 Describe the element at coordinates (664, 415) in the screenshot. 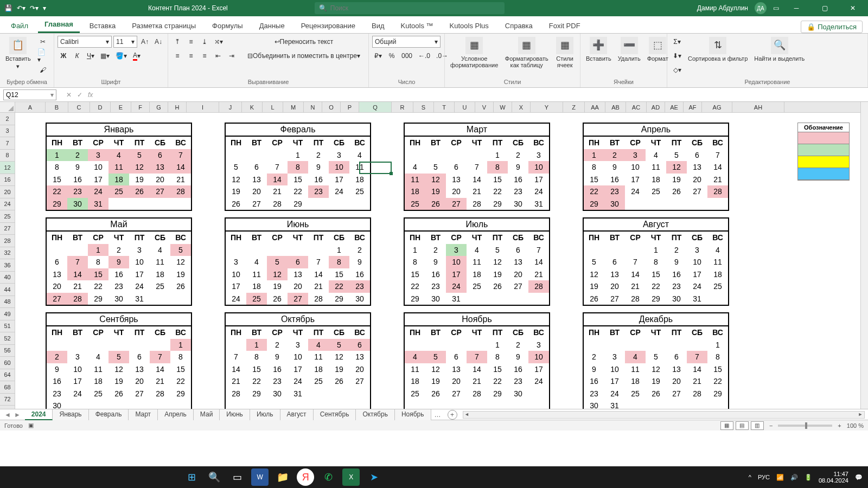

I see `horizontal-scrollbar` at that location.